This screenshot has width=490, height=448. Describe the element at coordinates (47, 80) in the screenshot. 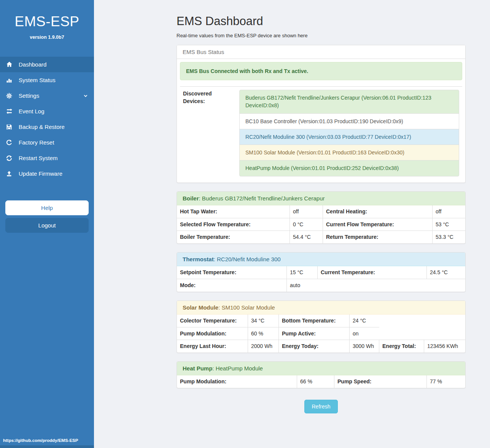

I see `sidebar-item-system-status: System Status` at that location.